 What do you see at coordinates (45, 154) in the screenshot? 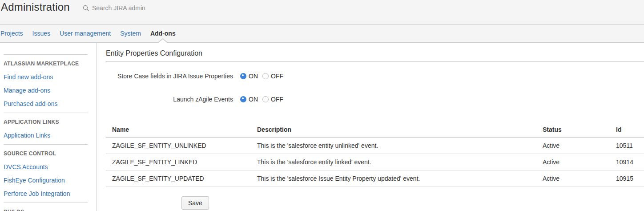
I see `sidebar-section-title: SOURCE CONTROL` at bounding box center [45, 154].